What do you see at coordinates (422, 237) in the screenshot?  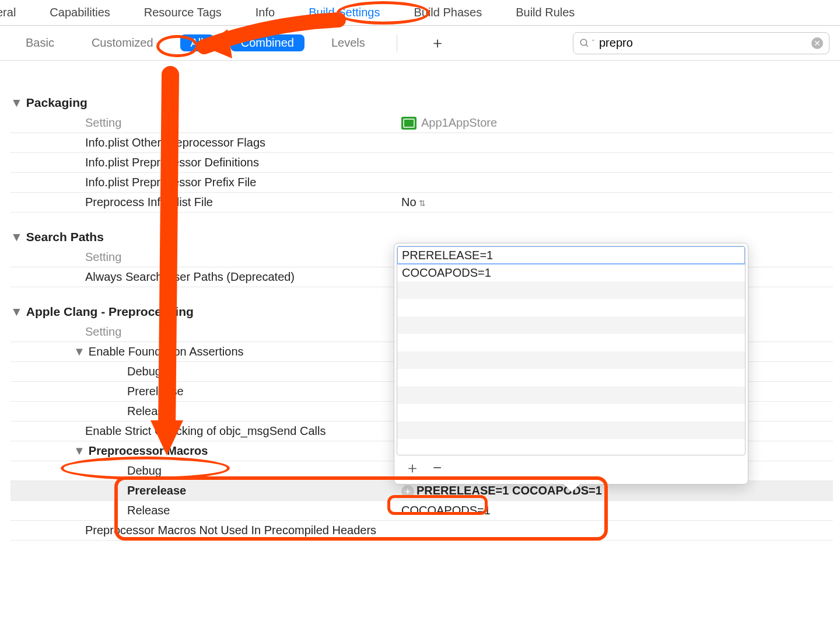 I see `section-search-paths: ▼ Search Paths` at bounding box center [422, 237].